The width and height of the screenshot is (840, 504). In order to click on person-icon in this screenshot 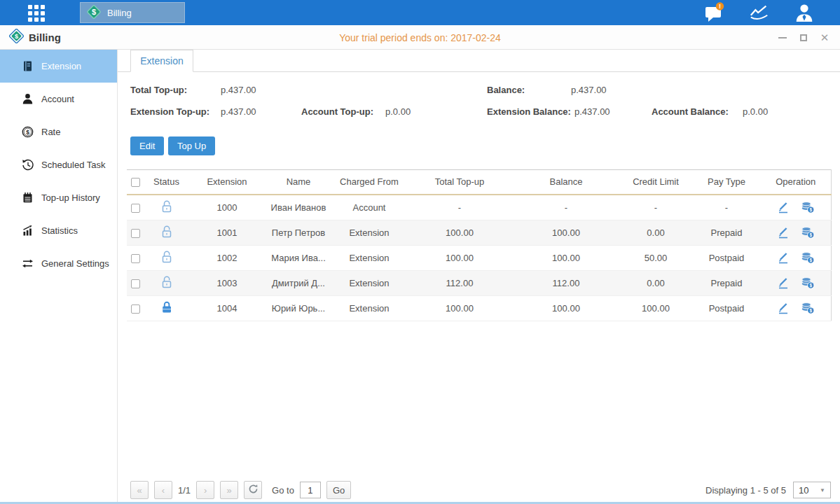, I will do `click(27, 99)`.